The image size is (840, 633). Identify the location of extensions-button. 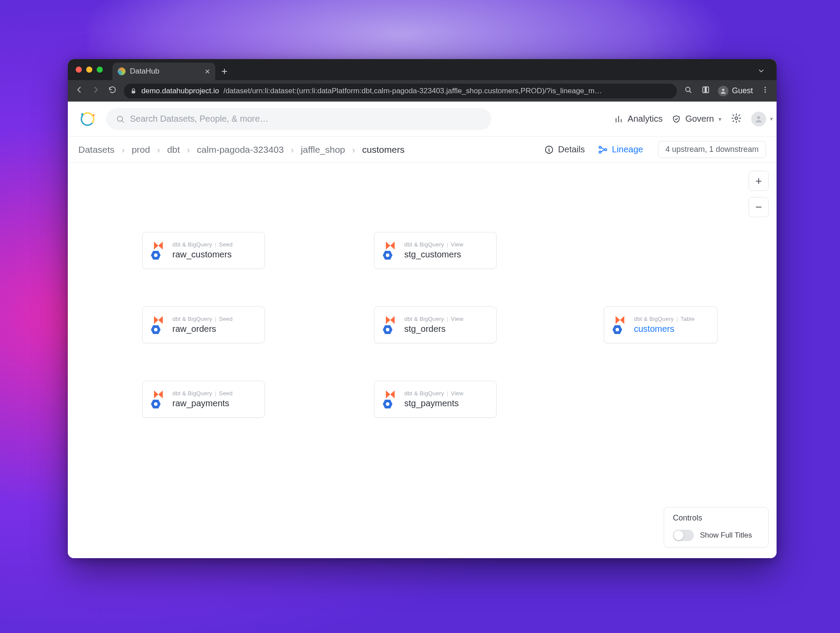
(706, 91).